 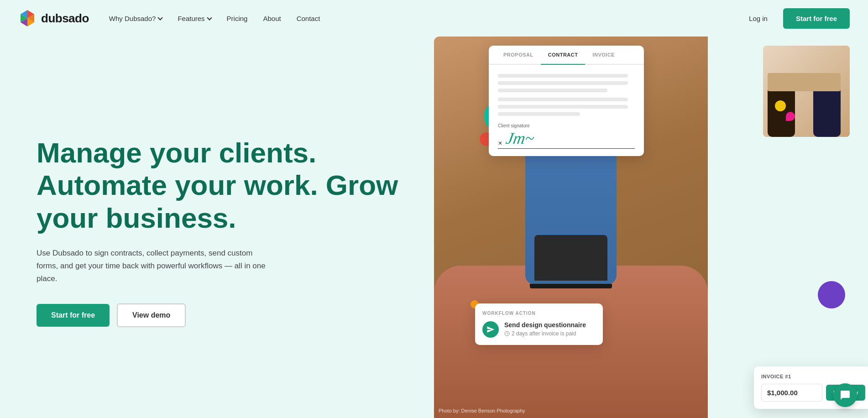 I want to click on deco-circle-pink, so click(x=790, y=116).